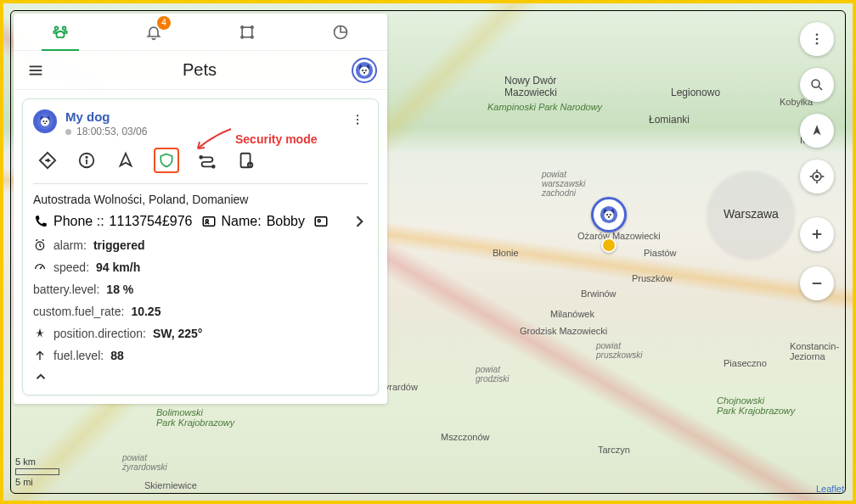 The height and width of the screenshot is (504, 856). What do you see at coordinates (255, 139) in the screenshot?
I see `security-mode-annotation: Security mode` at bounding box center [255, 139].